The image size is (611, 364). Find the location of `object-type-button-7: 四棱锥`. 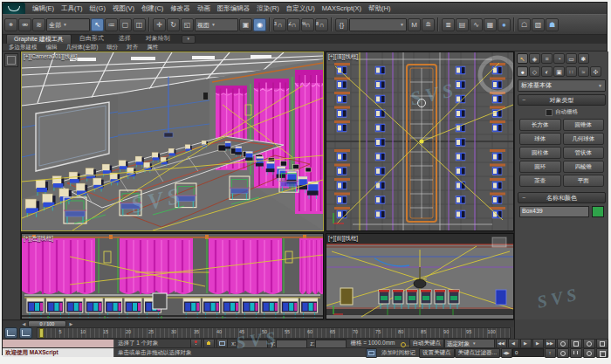

object-type-button-7: 四棱锥 is located at coordinates (584, 167).